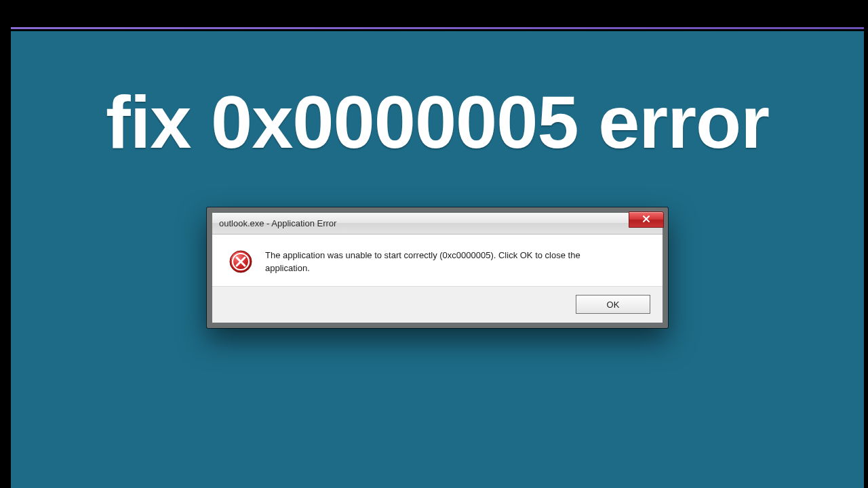 The image size is (868, 488). What do you see at coordinates (437, 224) in the screenshot?
I see `dialog-titlebar: outlook.exe - Application Error` at bounding box center [437, 224].